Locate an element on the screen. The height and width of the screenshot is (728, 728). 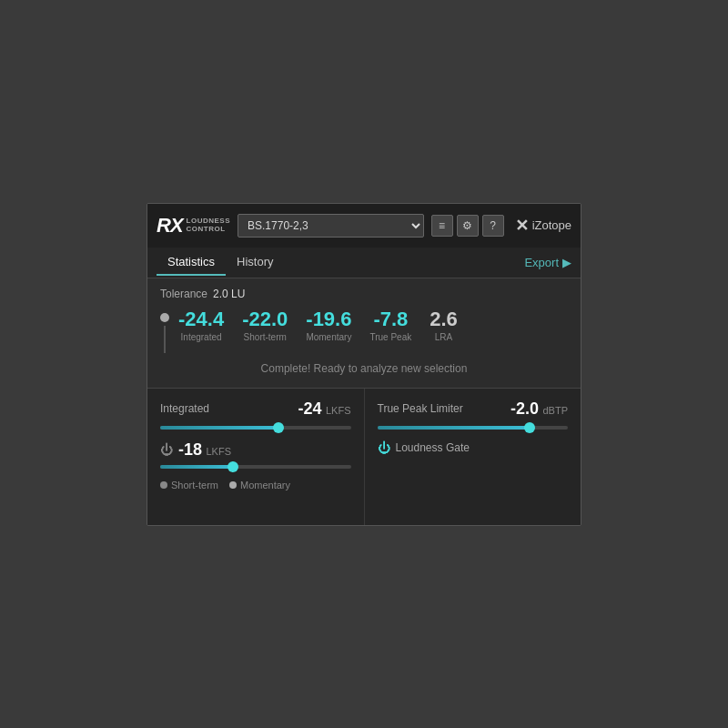
izotope-x-icon: ✕ is located at coordinates (522, 226).